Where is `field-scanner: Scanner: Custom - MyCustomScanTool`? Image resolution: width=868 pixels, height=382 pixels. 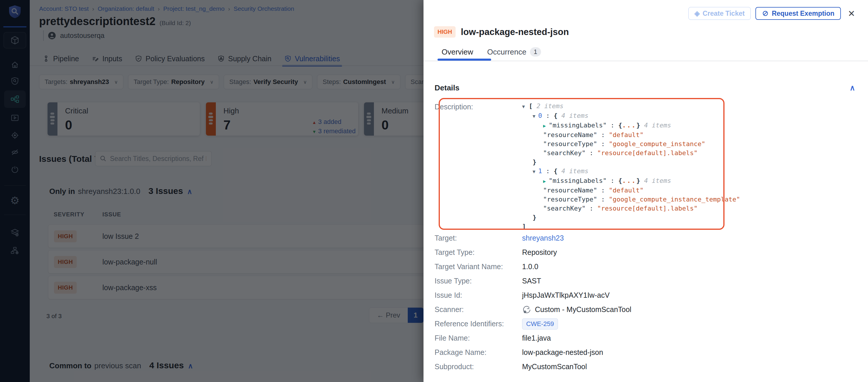 field-scanner: Scanner: Custom - MyCustomScanTool is located at coordinates (639, 310).